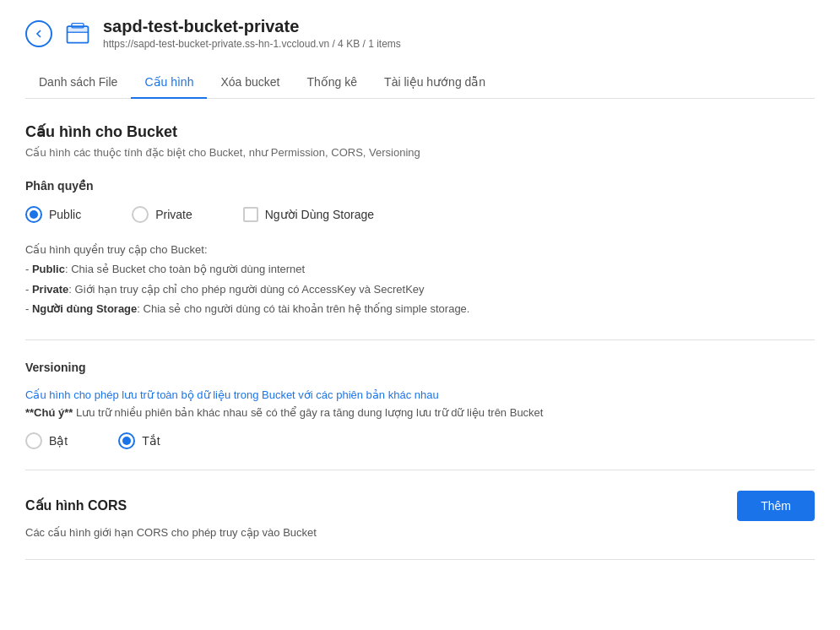 The height and width of the screenshot is (630, 840). I want to click on bucket-title: sapd-test-bucket-private, so click(252, 27).